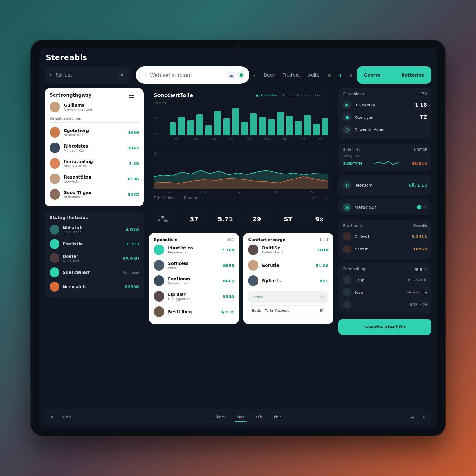 This screenshot has width=476, height=476. I want to click on chart-tab-toggle-a: ⊙, so click(314, 198).